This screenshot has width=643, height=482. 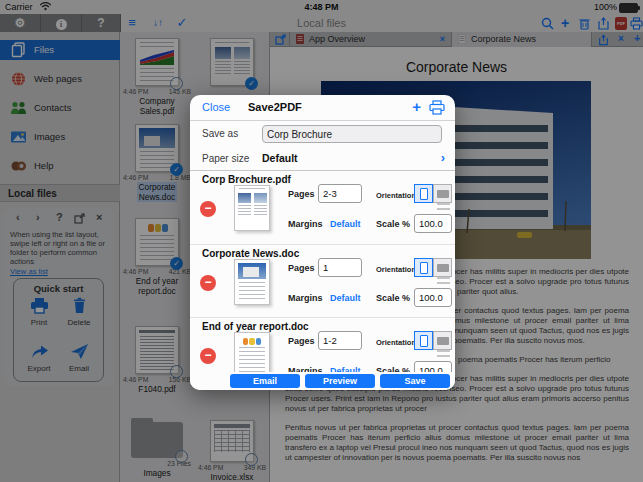 I want to click on paper-size-row: Paper size Default ›, so click(x=322, y=159).